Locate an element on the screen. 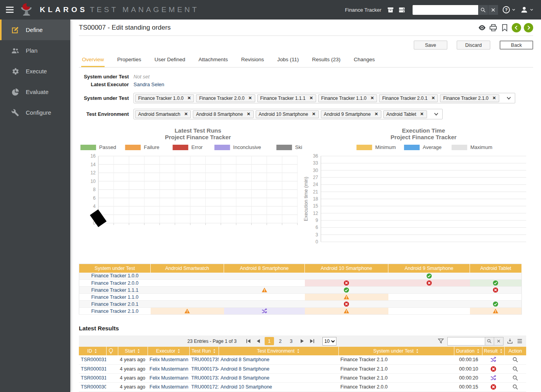  matrix-sut-link: Finance Tracker 1.0.0 is located at coordinates (115, 276).